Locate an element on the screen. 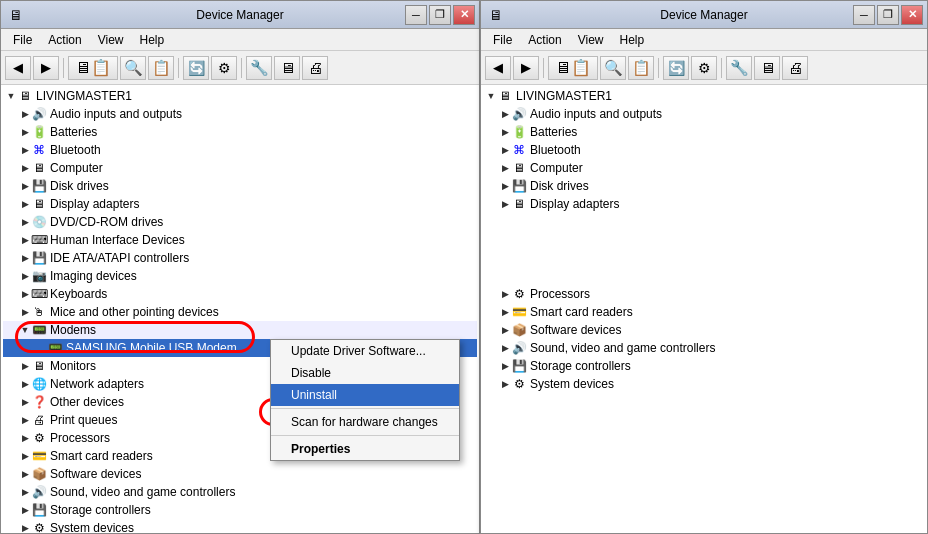 Image resolution: width=928 pixels, height=534 pixels. right-smartcard: ▶ 💳 Smart card readers is located at coordinates (704, 312).